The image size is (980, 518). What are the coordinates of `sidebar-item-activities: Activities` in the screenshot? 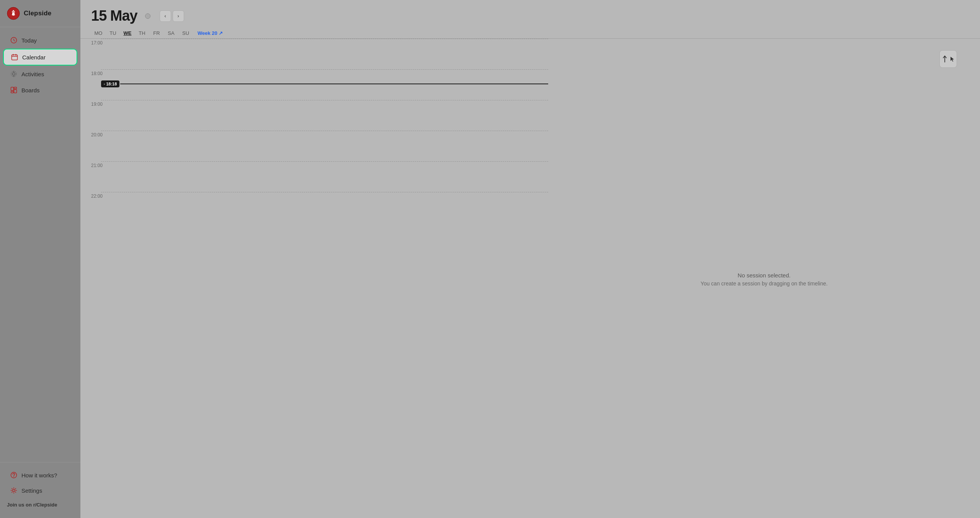 It's located at (40, 74).